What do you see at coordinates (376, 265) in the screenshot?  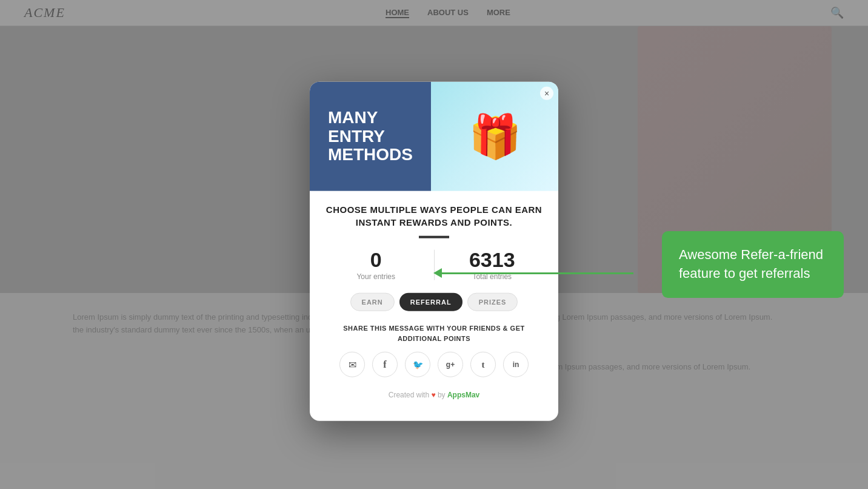 I see `your-entries-block: 0 Your entries` at bounding box center [376, 265].